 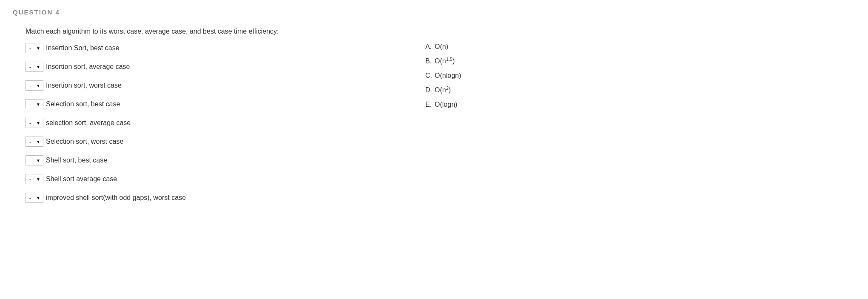 I want to click on match-item-label: Insertion Sort, best case, so click(x=83, y=48).